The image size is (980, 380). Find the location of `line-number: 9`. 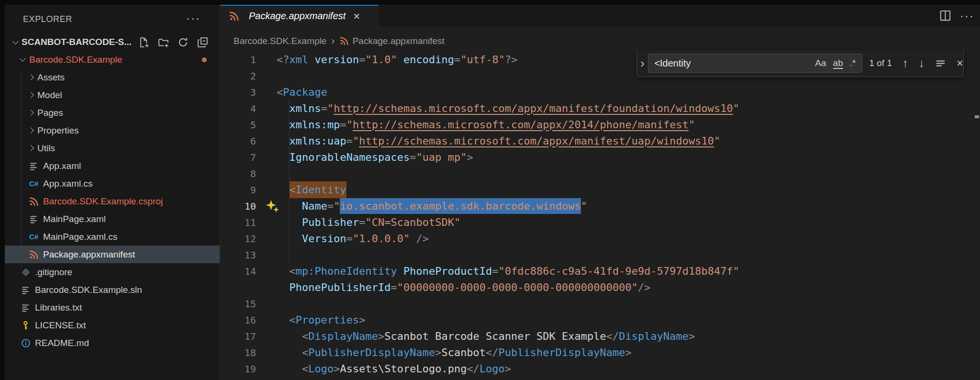

line-number: 9 is located at coordinates (238, 190).